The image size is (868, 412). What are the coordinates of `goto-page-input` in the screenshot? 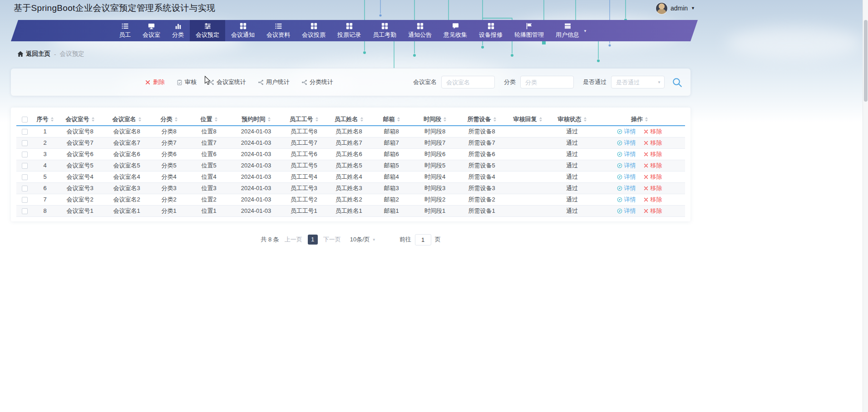 It's located at (423, 240).